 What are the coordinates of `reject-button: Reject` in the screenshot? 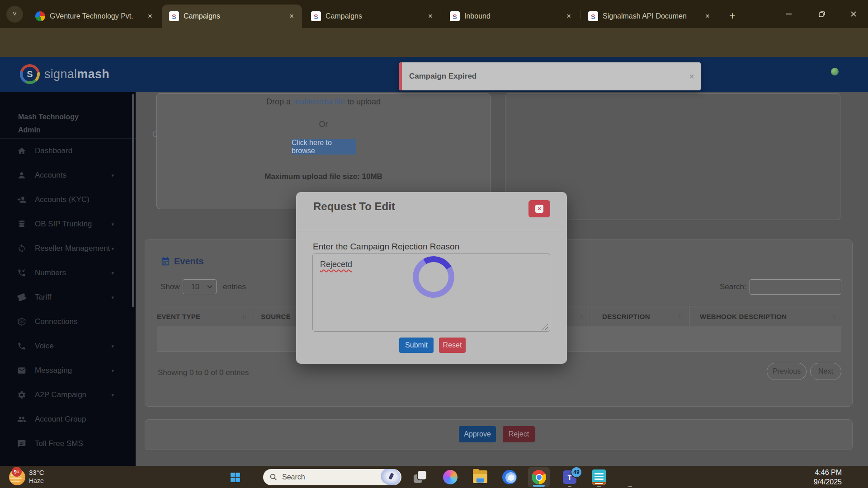 It's located at (519, 434).